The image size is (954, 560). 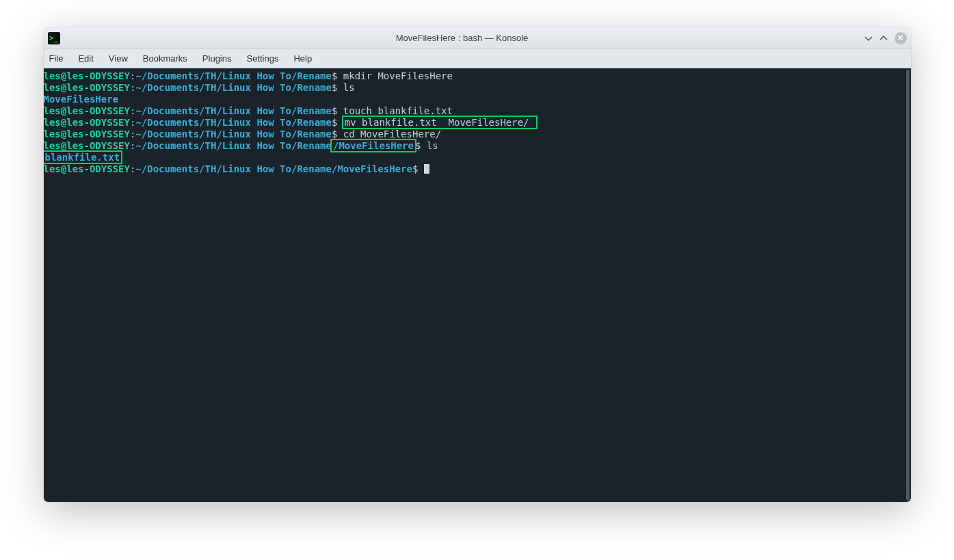 I want to click on terminal-scrollbar, so click(x=907, y=285).